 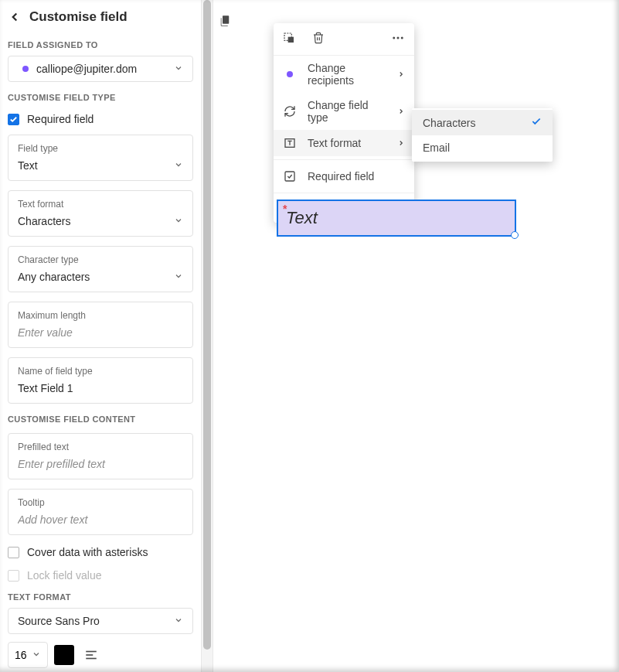 I want to click on field-type-value: Text, so click(x=28, y=165).